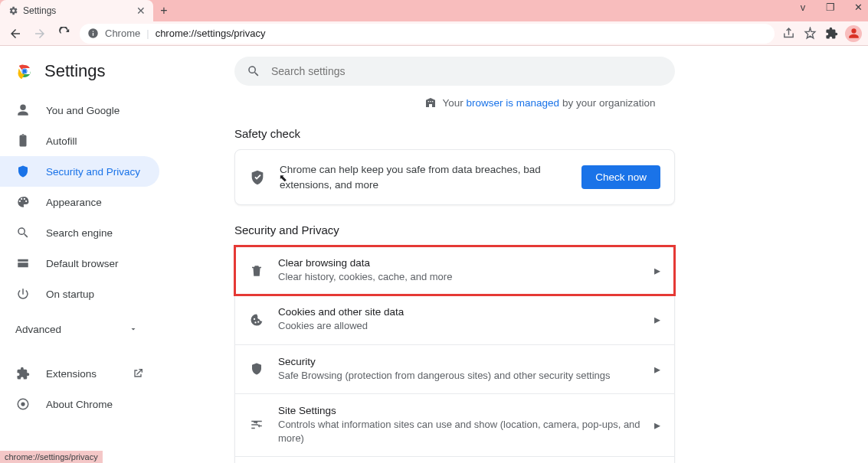 This screenshot has width=868, height=463. Describe the element at coordinates (460, 376) in the screenshot. I see `row-sub: Safe Browsing (protection from dangerous…` at that location.